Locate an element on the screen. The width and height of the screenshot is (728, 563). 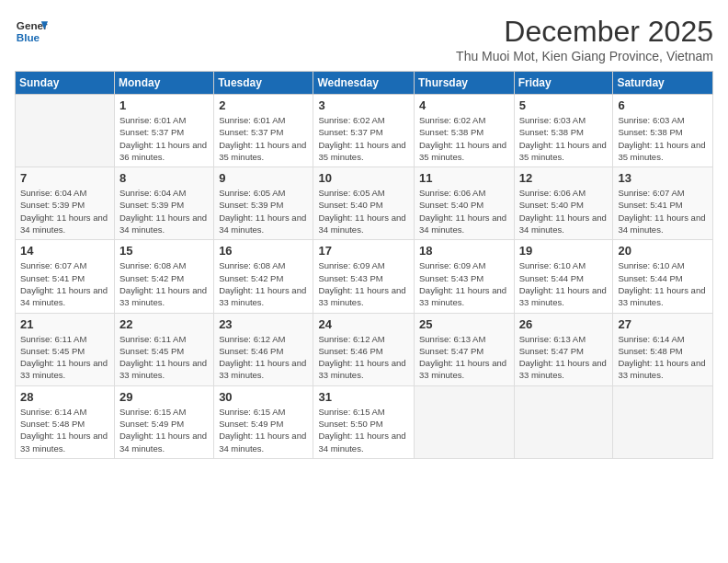
day-number: 20 is located at coordinates (663, 250).